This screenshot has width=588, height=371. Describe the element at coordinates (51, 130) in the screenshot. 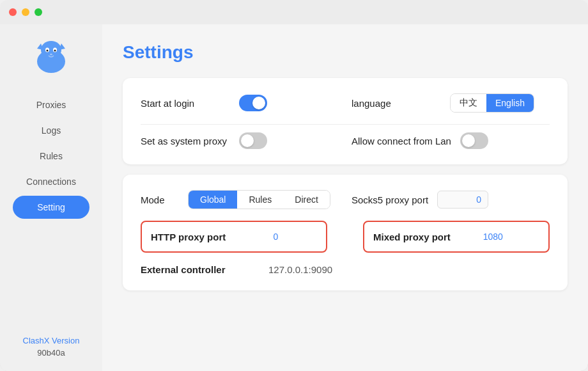

I see `sidebar-item-logs: Logs` at that location.